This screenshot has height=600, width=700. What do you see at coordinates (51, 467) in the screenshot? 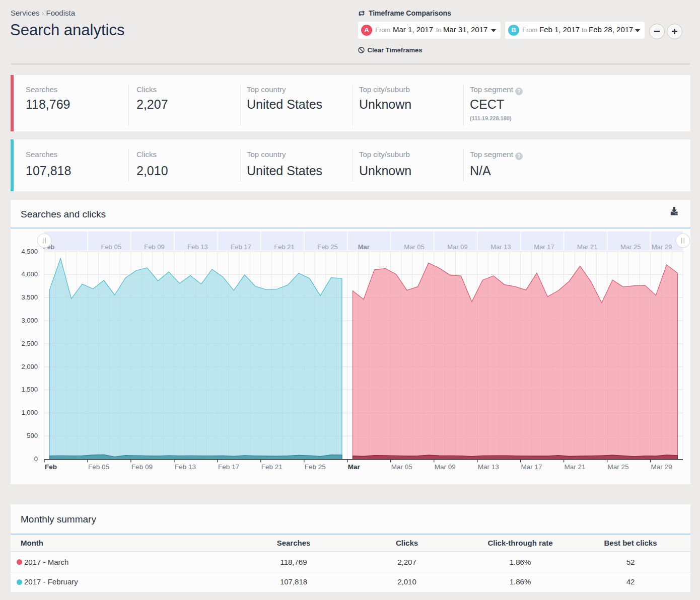
I see `svg-text: Feb` at bounding box center [51, 467].